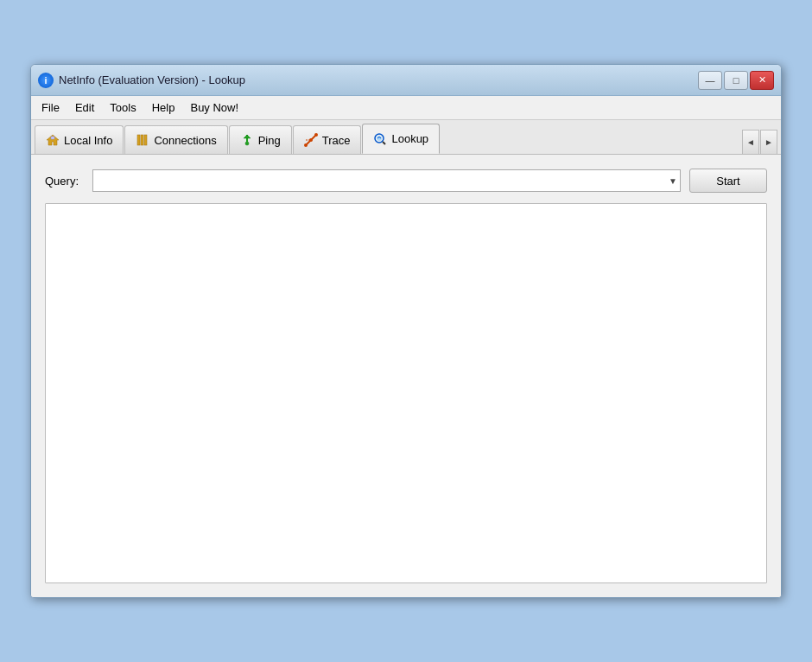 The height and width of the screenshot is (662, 812). What do you see at coordinates (406, 181) in the screenshot?
I see `query-row: Query: ▼ Start` at bounding box center [406, 181].